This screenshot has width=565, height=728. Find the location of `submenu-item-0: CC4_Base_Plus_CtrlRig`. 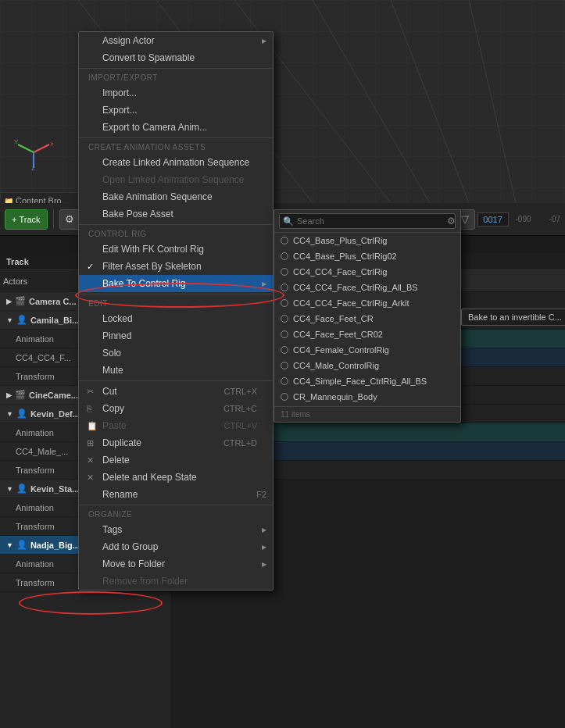

submenu-item-0: CC4_Base_Plus_CtrlRig is located at coordinates (367, 241).